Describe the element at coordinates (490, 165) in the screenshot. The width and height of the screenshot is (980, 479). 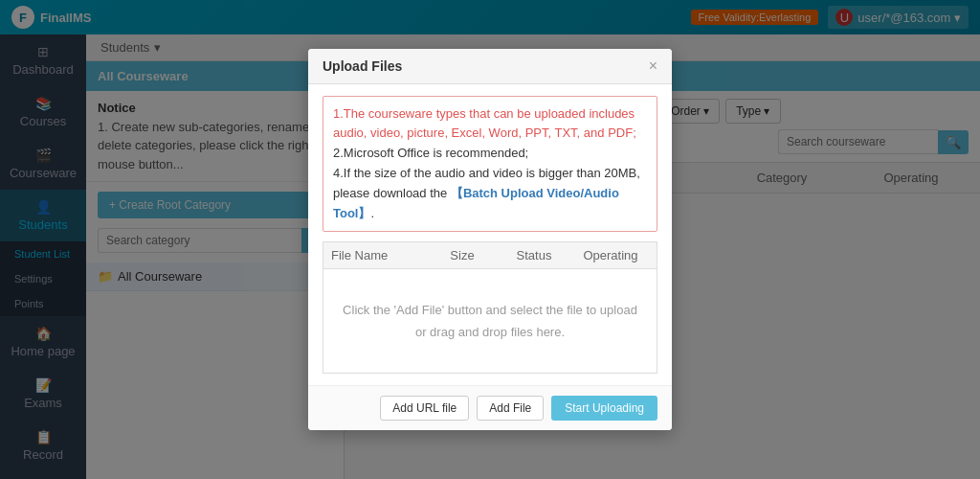
I see `upload-notice-box: 1.The courseware types that can be uploa…` at that location.